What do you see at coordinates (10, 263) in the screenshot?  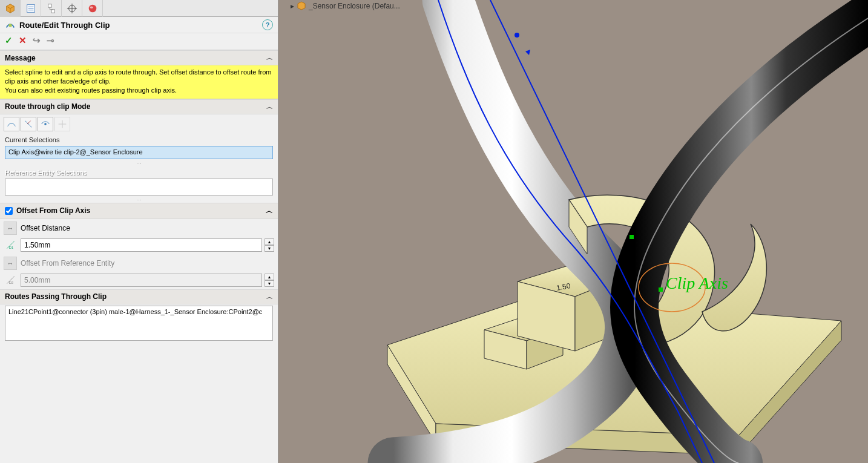 I see `offset-ref-icon: ↔` at bounding box center [10, 263].